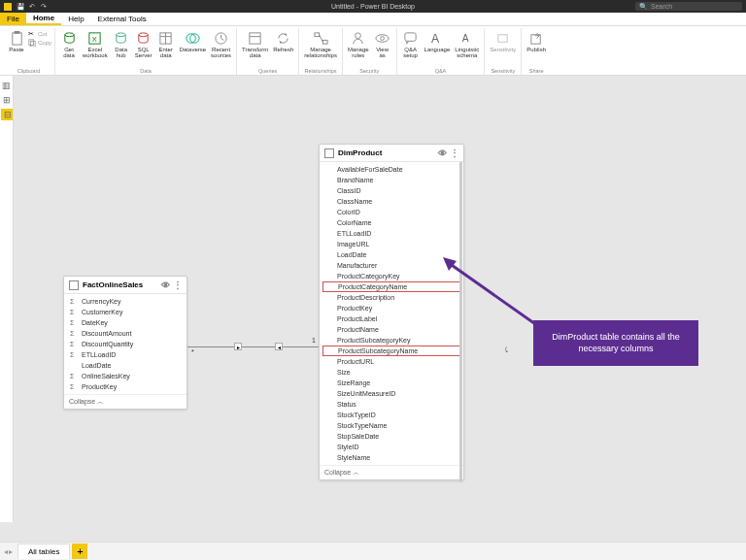 This screenshot has width=746, height=560. Describe the element at coordinates (460, 322) in the screenshot. I see `scrollbar` at that location.